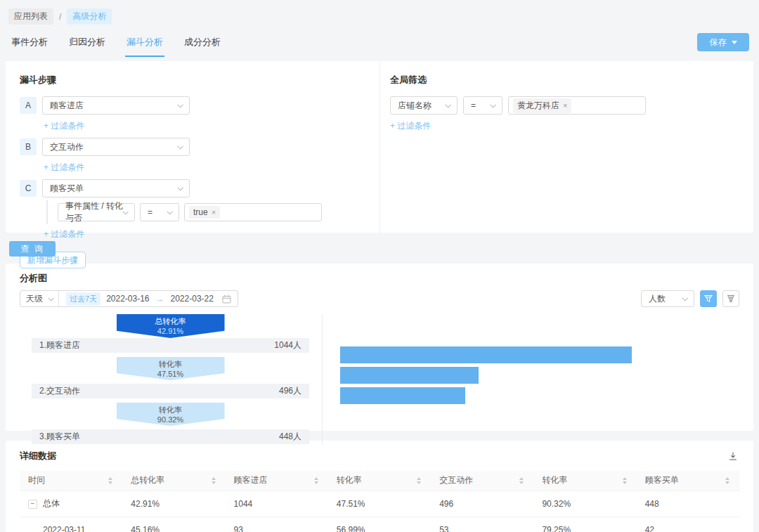 The width and height of the screenshot is (759, 532). What do you see at coordinates (171, 374) in the screenshot?
I see `conversion-1-rate: 47.51%` at bounding box center [171, 374].